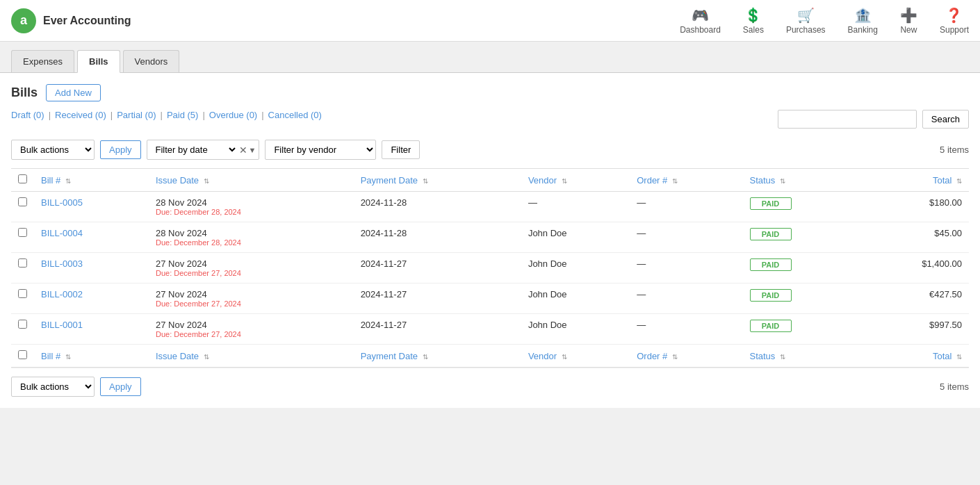 This screenshot has height=485, width=980. What do you see at coordinates (753, 30) in the screenshot?
I see `nav-sales-label: Sales` at bounding box center [753, 30].